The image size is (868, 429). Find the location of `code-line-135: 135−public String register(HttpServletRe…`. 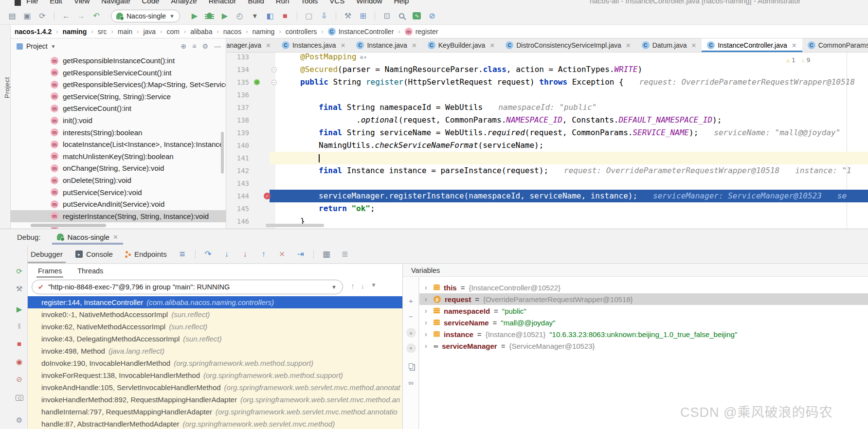

code-line-135: 135−public String register(HttpServletRe… is located at coordinates (547, 82).